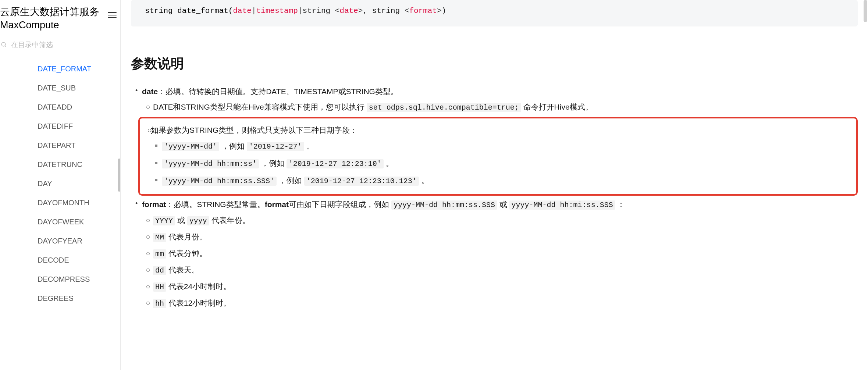 This screenshot has height=370, width=868. I want to click on sidebar-search, so click(60, 45).